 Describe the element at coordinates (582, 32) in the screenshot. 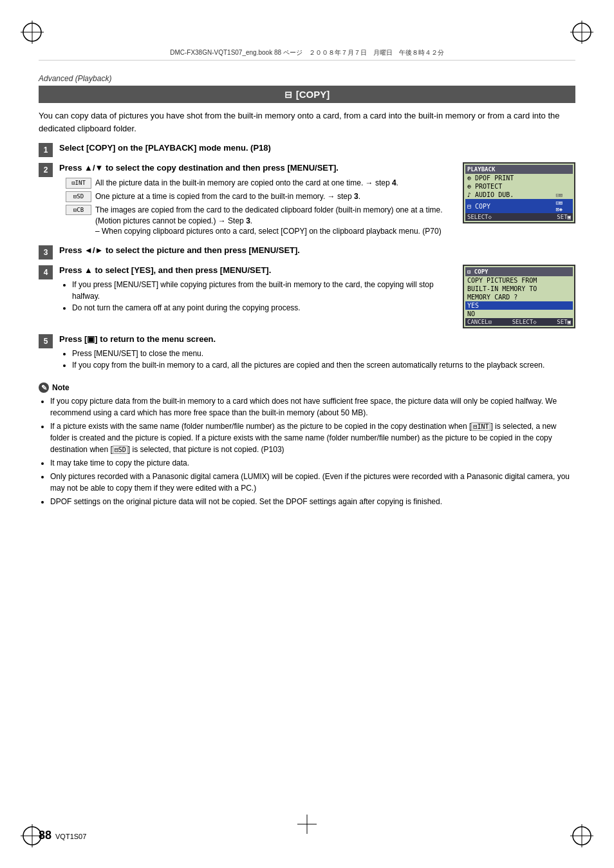

I see `corner-mark-tr` at that location.